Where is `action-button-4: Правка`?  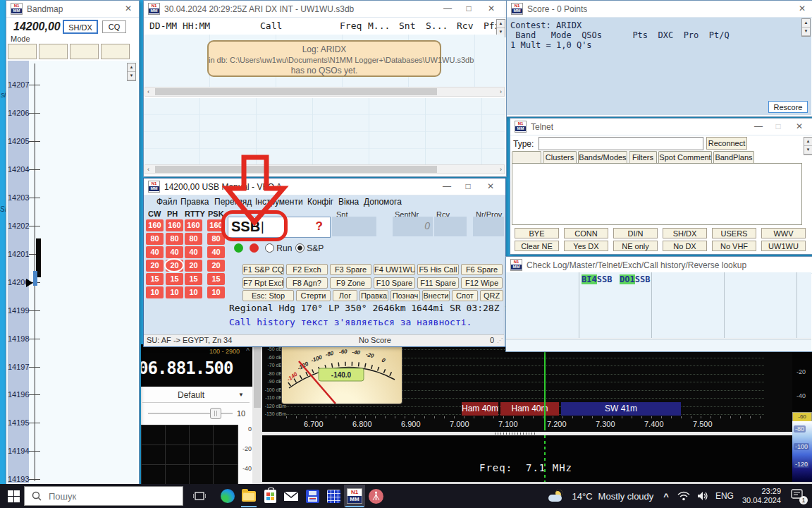 action-button-4: Правка is located at coordinates (374, 296).